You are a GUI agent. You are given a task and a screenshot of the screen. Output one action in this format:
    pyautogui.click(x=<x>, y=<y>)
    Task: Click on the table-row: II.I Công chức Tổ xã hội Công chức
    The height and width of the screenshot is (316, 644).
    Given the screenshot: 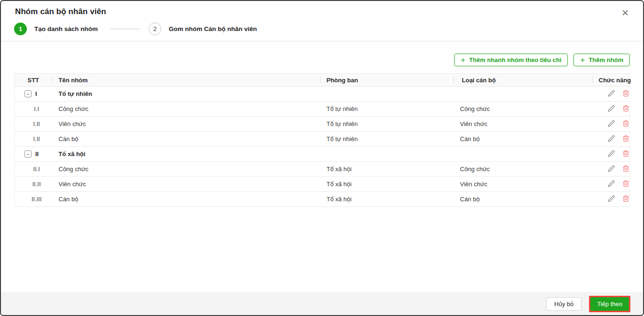 What is the action you would take?
    pyautogui.click(x=322, y=169)
    